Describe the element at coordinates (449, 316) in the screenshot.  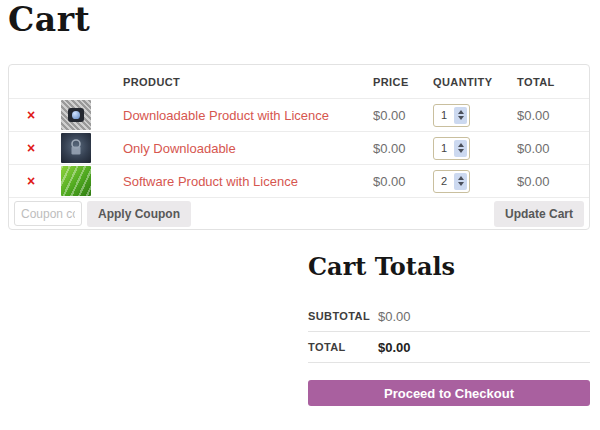
I see `subtotal-row: SUBTOTAL $0.00` at that location.